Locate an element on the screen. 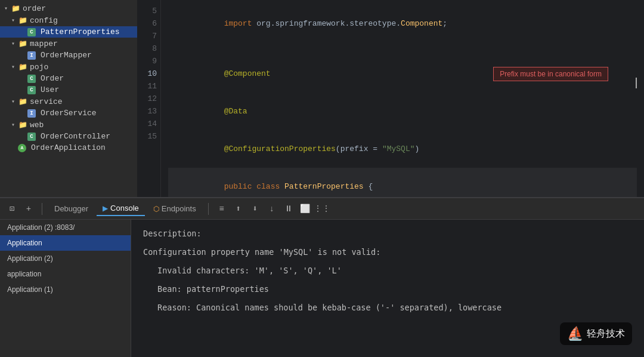  sidebar-label-order-controller: OrderController is located at coordinates (75, 136).